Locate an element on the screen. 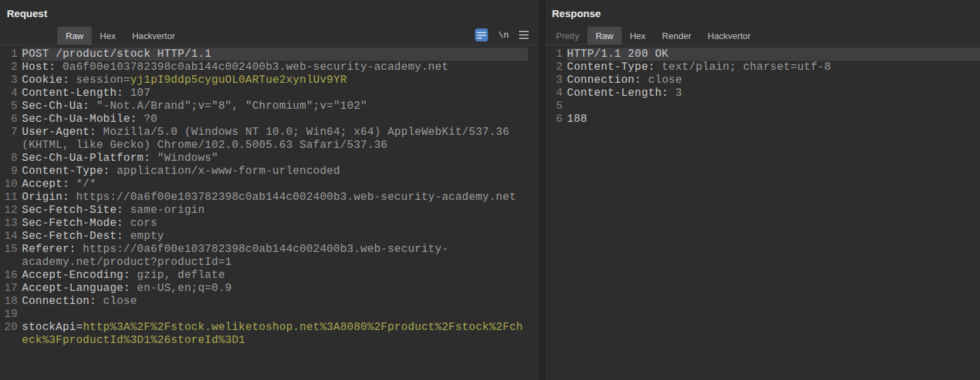 The image size is (980, 380). line-number: 8 is located at coordinates (9, 159).